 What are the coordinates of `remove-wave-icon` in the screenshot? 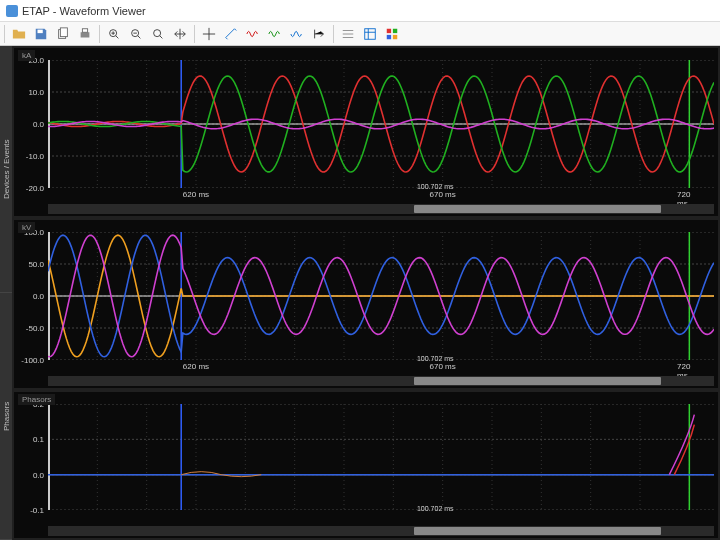 It's located at (275, 34).